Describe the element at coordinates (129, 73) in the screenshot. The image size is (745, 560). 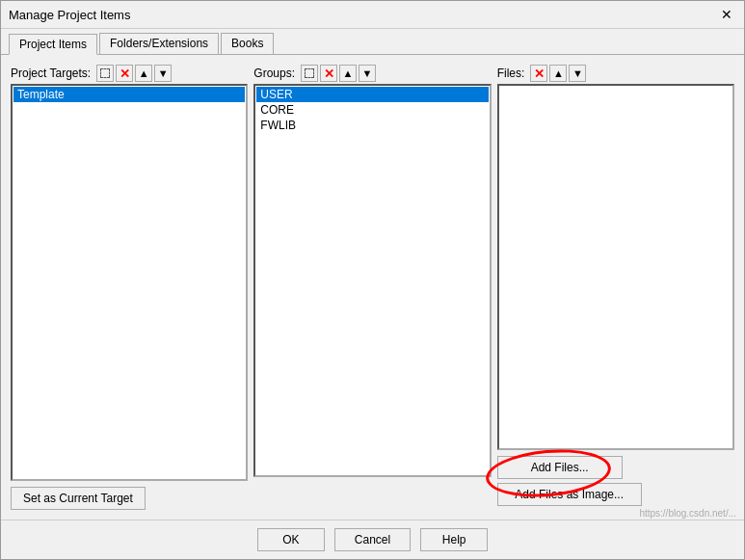
I see `project-targets-header: Project Targets: ✕ ▲ ▼` at that location.